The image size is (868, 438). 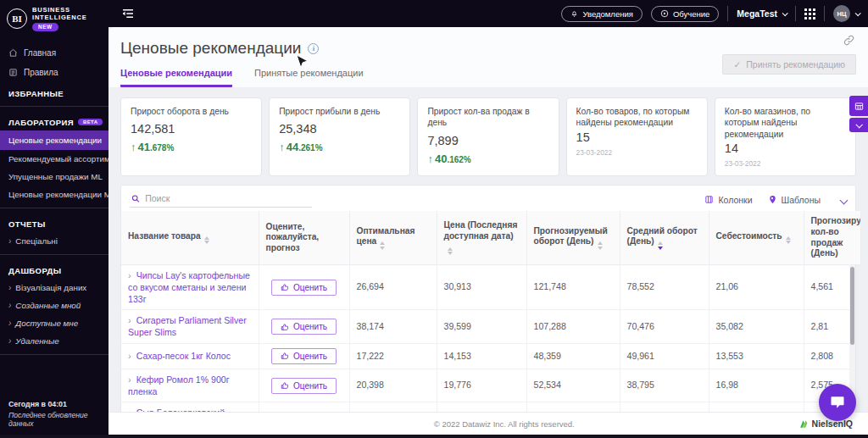 What do you see at coordinates (285, 287) in the screenshot?
I see `thumb-up-icon` at bounding box center [285, 287].